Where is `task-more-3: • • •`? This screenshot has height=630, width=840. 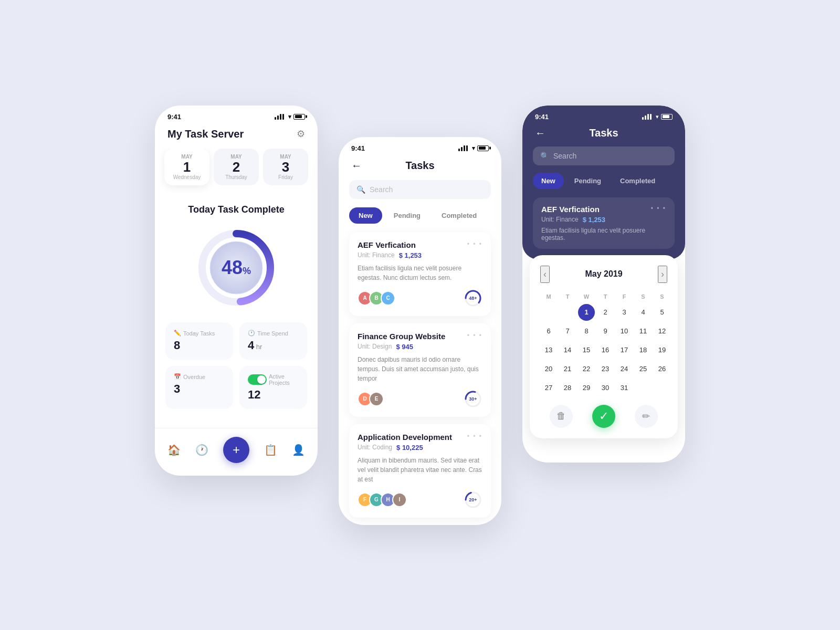
task-more-3: • • • is located at coordinates (475, 436).